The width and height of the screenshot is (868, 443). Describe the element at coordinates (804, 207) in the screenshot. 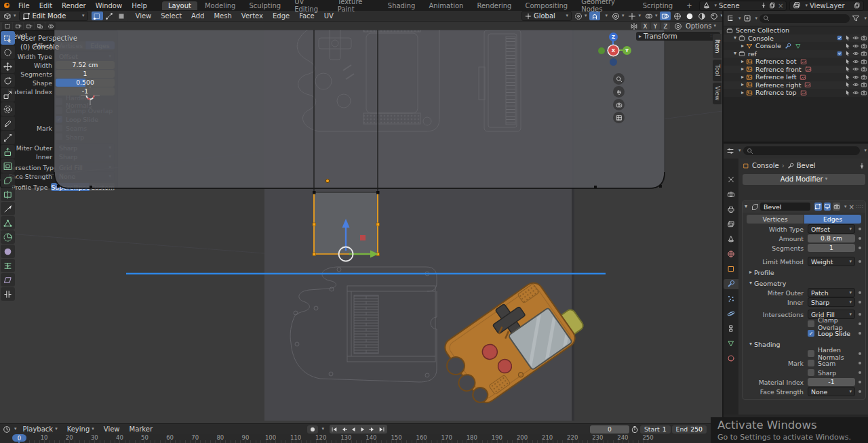

I see `modifier-header: ▾ Bevel ▾ × ∷∷` at that location.